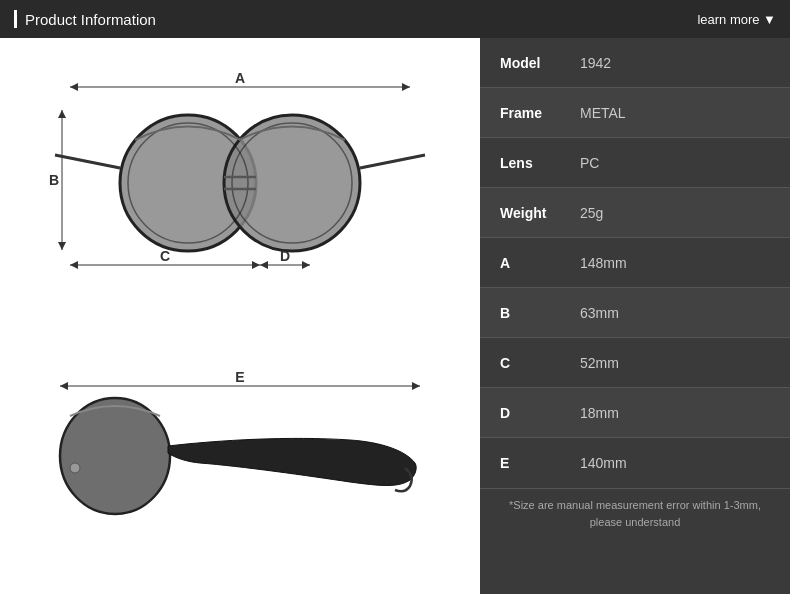 The height and width of the screenshot is (594, 790). I want to click on spec-key: C, so click(540, 363).